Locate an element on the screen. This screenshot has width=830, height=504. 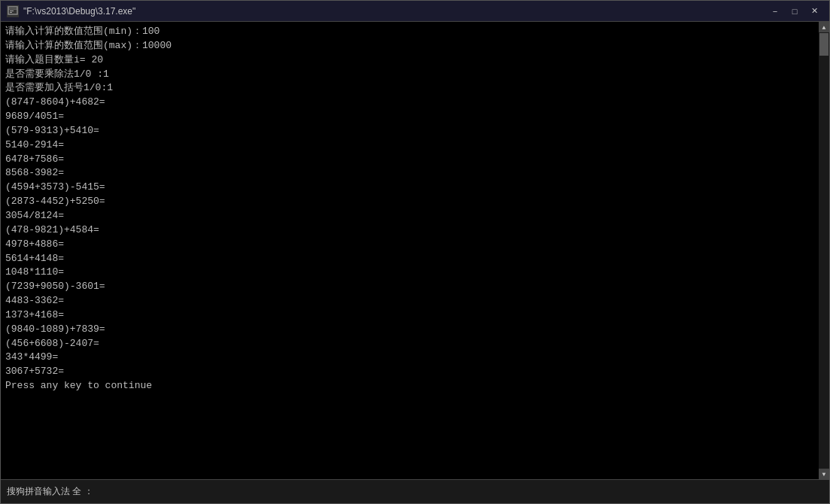
scroll-track is located at coordinates (824, 250).